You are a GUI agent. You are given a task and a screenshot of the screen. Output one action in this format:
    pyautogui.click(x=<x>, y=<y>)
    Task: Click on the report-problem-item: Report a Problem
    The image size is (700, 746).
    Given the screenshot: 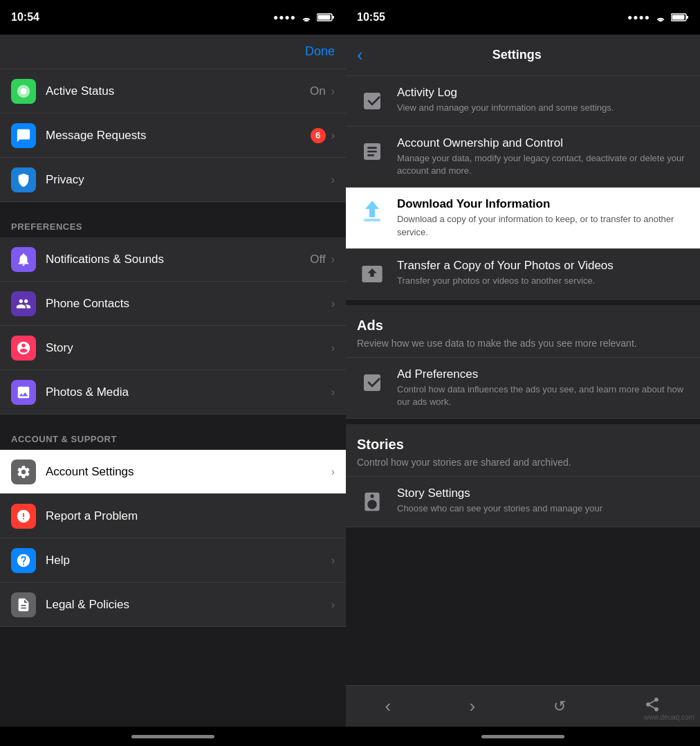 What is the action you would take?
    pyautogui.click(x=173, y=516)
    